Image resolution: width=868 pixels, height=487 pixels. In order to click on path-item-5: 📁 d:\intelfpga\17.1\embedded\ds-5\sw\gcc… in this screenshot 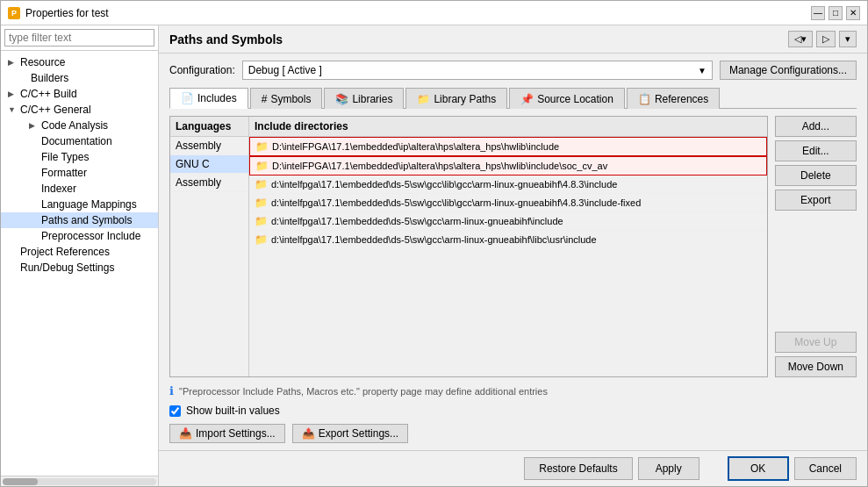, I will do `click(508, 221)`.